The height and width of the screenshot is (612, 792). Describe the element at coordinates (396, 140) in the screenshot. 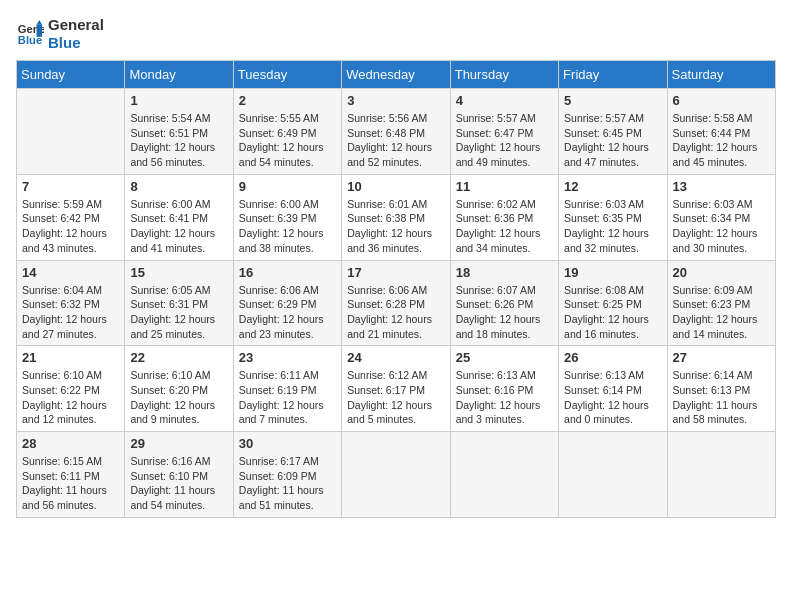

I see `day-info: Sunrise: 5:56 AM Sunset: 6:48 PM Dayligh…` at that location.